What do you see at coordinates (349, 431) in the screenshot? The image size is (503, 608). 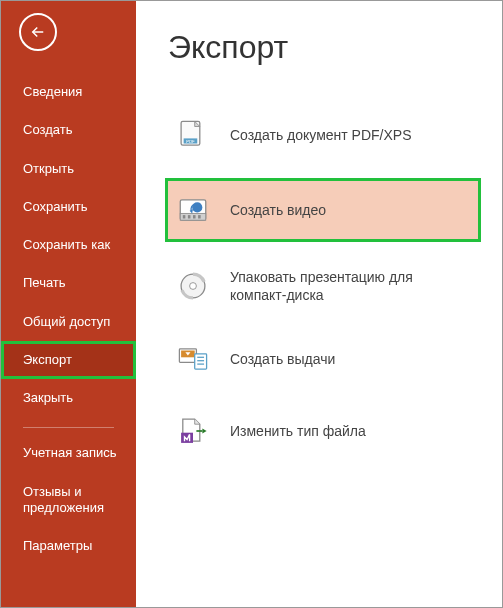 I see `export-option-label: Изменить тип файла` at bounding box center [349, 431].